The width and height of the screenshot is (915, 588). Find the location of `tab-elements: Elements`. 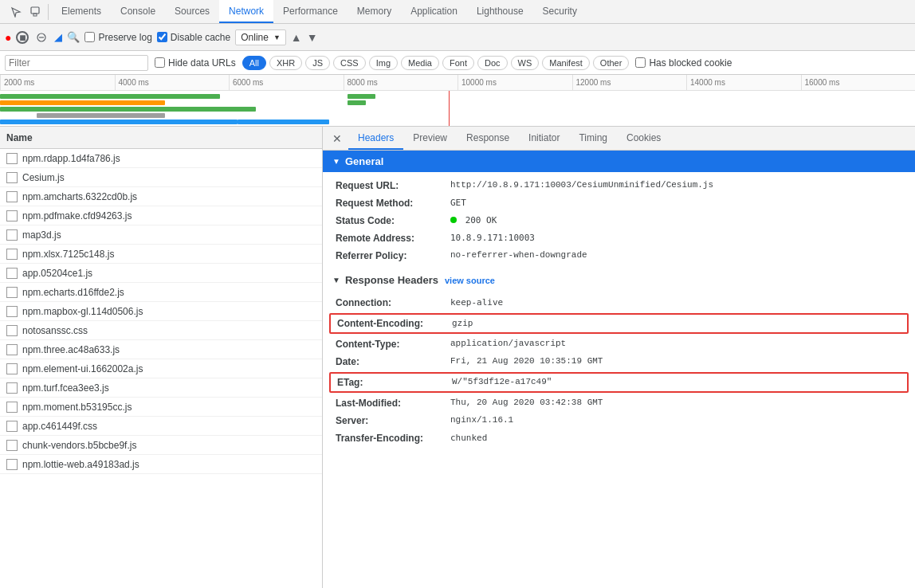

tab-elements: Elements is located at coordinates (81, 11).